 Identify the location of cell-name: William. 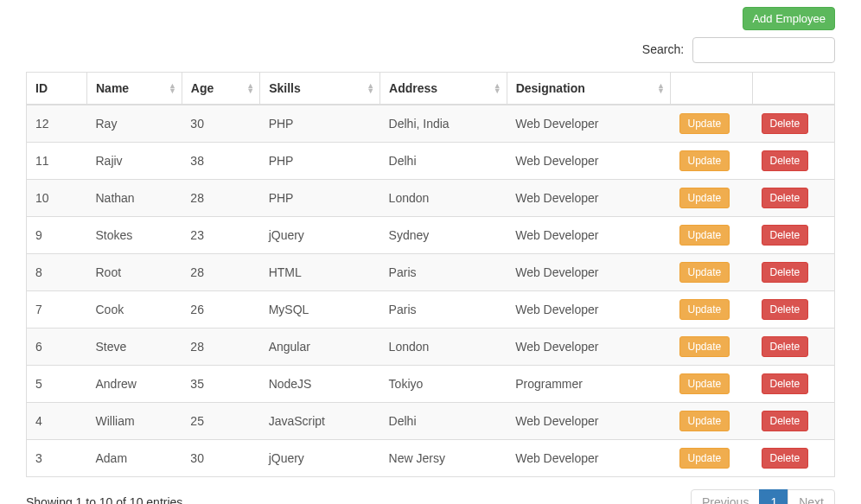
(135, 422).